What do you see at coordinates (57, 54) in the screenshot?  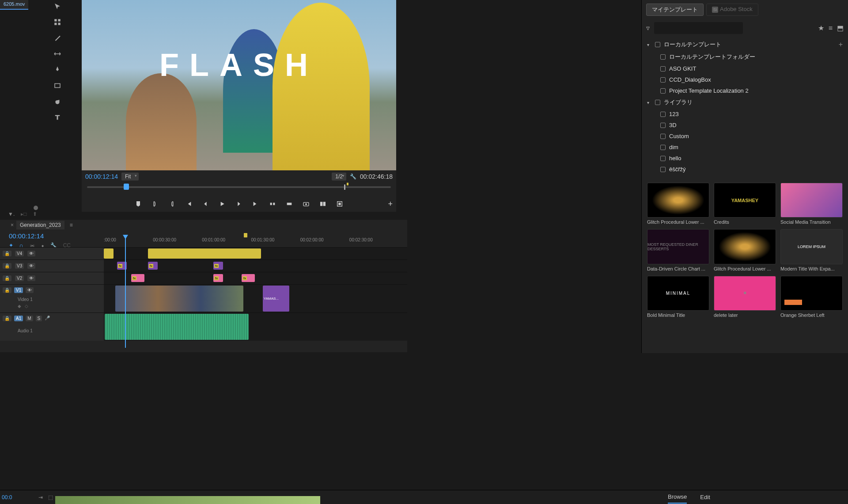 I see `arrows-tool-icon` at bounding box center [57, 54].